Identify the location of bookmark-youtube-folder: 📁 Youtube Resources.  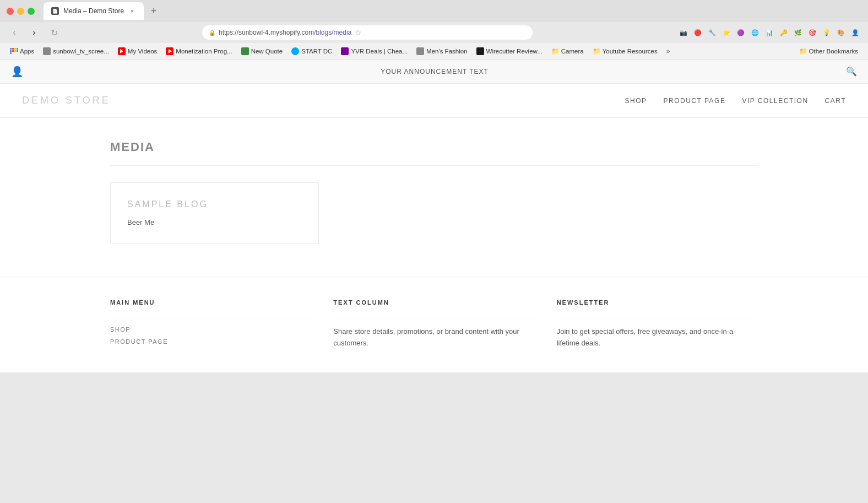
(625, 51).